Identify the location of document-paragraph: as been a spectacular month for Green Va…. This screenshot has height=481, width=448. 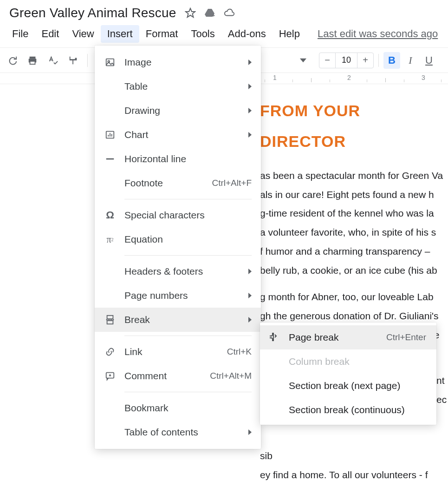
(354, 224).